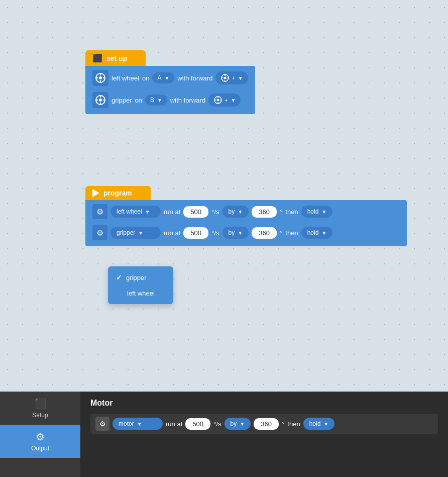 The height and width of the screenshot is (477, 448). What do you see at coordinates (172, 233) in the screenshot?
I see `run-at-label-2: run at` at bounding box center [172, 233].